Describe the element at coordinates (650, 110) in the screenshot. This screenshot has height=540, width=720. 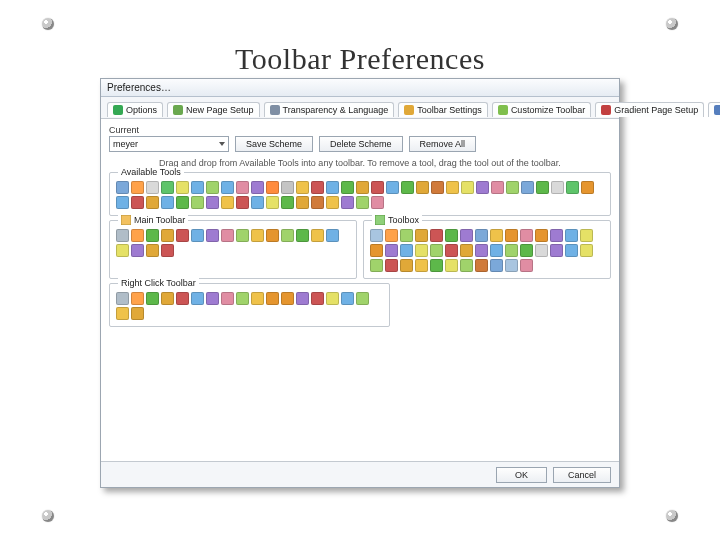
I see `tab-gradient-page-setup: Gradient Page Setup` at that location.